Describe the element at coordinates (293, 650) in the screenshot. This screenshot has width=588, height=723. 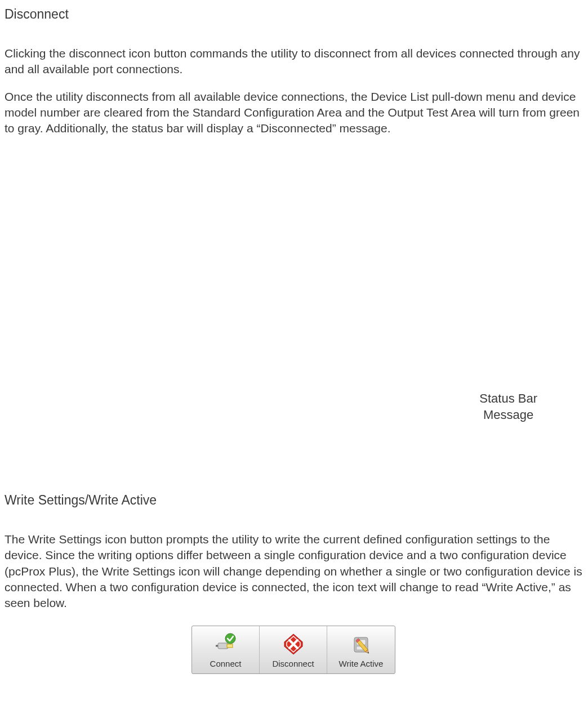
I see `toolbar-wrapper: Connect Disconnect` at that location.